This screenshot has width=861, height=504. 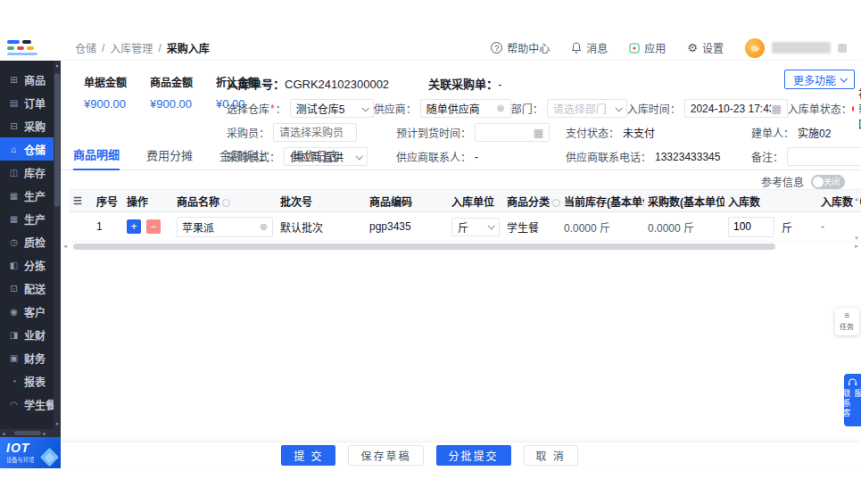 What do you see at coordinates (385, 455) in the screenshot?
I see `save-draft-button: 保存草稿` at bounding box center [385, 455].